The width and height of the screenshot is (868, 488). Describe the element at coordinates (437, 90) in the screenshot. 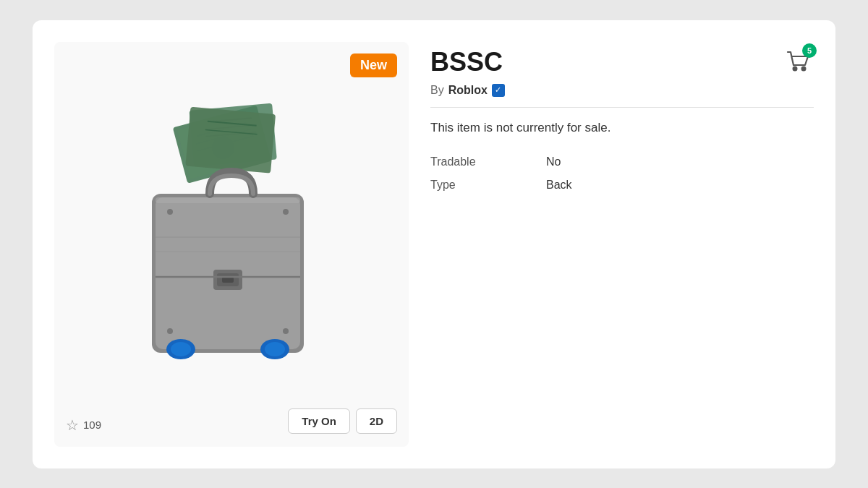

I see `by-label: By` at that location.